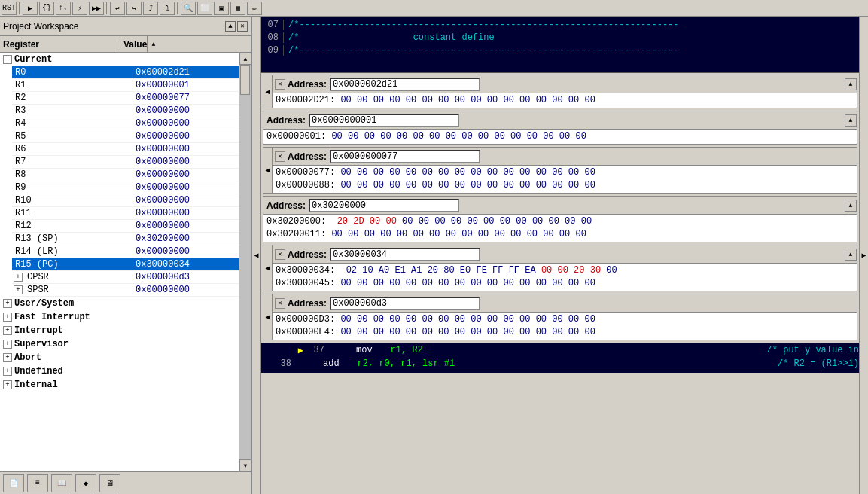 The height and width of the screenshot is (494, 868). I want to click on mem-p5-scroll-up: ▲, so click(851, 255).